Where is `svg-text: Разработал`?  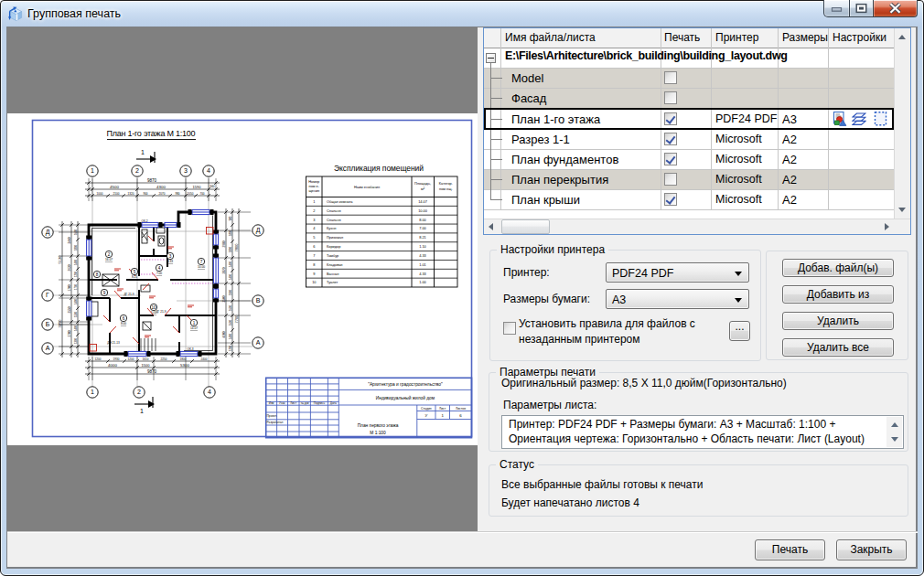
svg-text: Разработал is located at coordinates (275, 422).